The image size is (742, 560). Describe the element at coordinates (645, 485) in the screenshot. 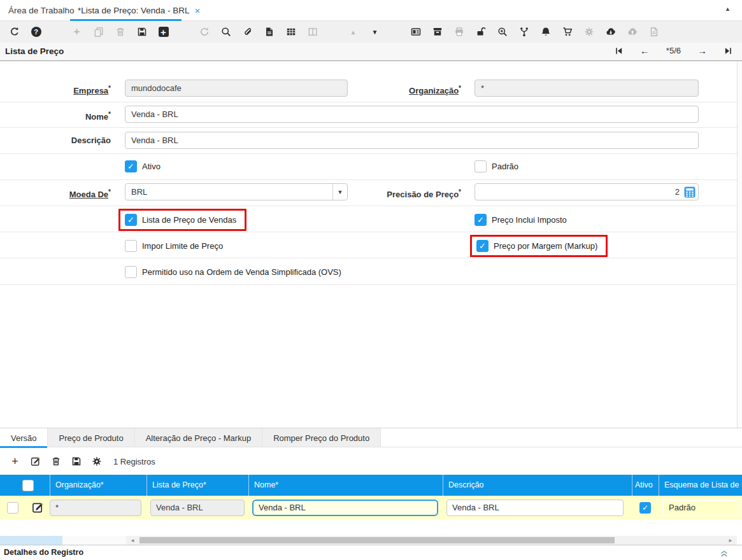

I see `col-ativo: Ativo` at that location.